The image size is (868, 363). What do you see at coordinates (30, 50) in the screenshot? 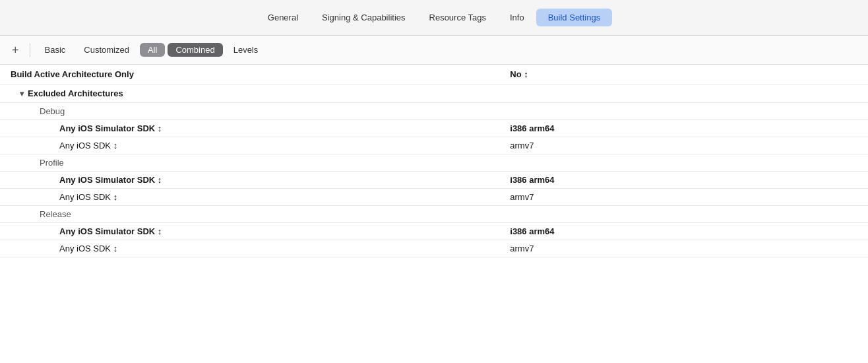
I see `toolbar-divider` at bounding box center [30, 50].